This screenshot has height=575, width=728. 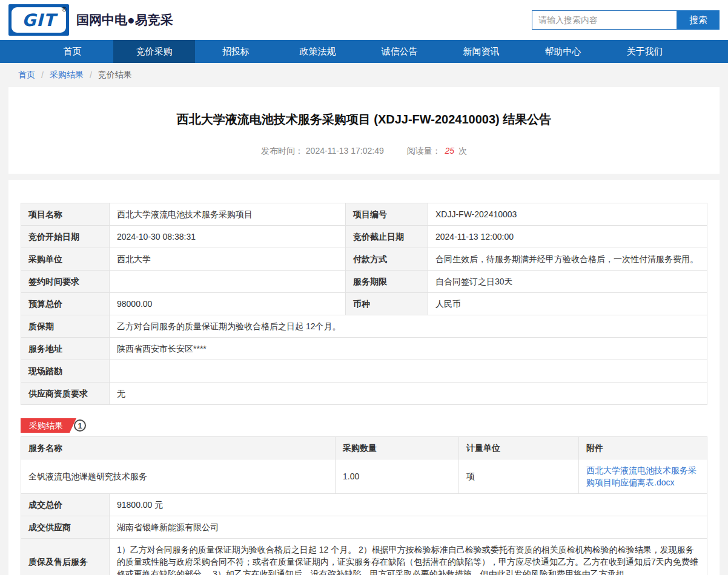 I want to click on field-label: 币种, so click(x=387, y=304).